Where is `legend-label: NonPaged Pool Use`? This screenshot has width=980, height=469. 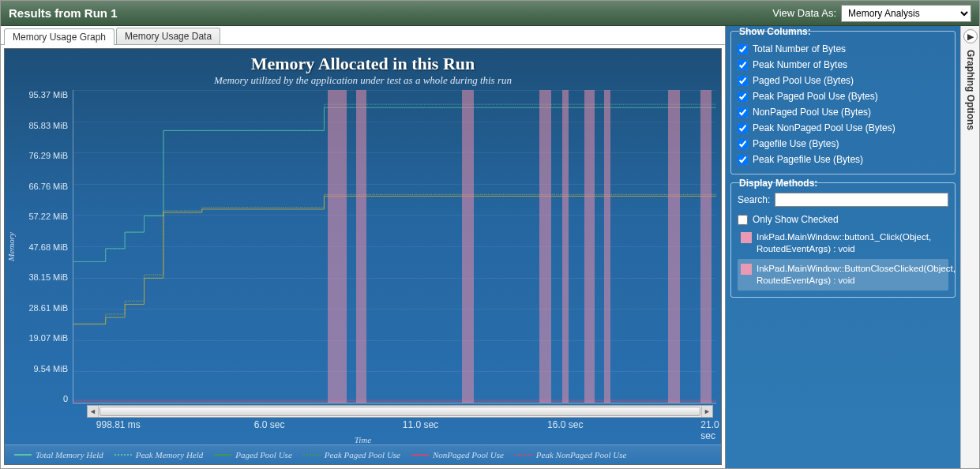 legend-label: NonPaged Pool Use is located at coordinates (468, 455).